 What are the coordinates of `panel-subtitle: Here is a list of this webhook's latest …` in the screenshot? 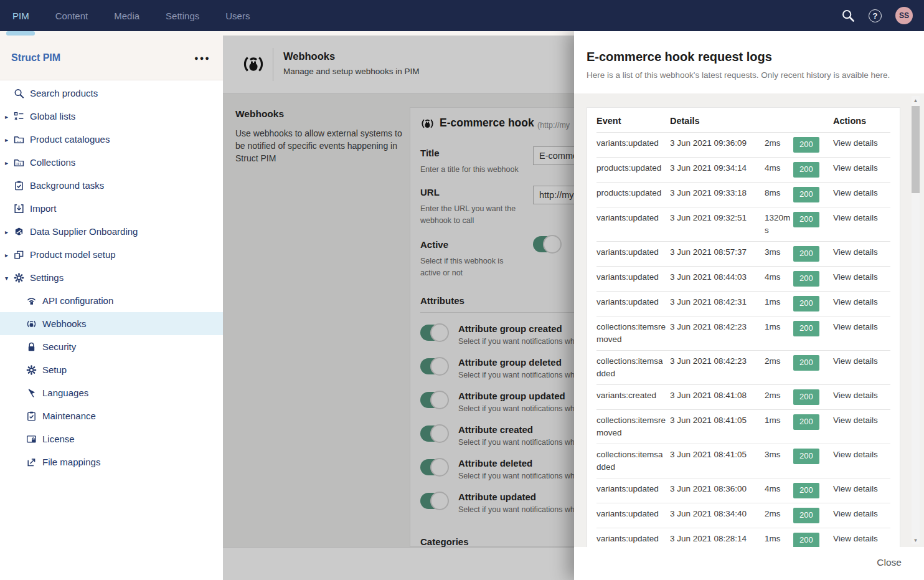 It's located at (738, 75).